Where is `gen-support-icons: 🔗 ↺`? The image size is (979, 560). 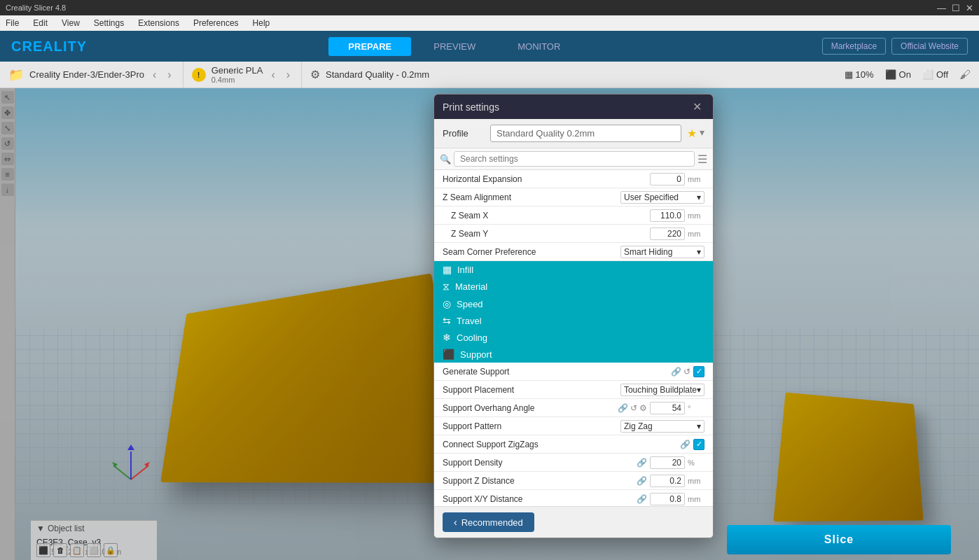
gen-support-icons: 🔗 ↺ is located at coordinates (681, 372).